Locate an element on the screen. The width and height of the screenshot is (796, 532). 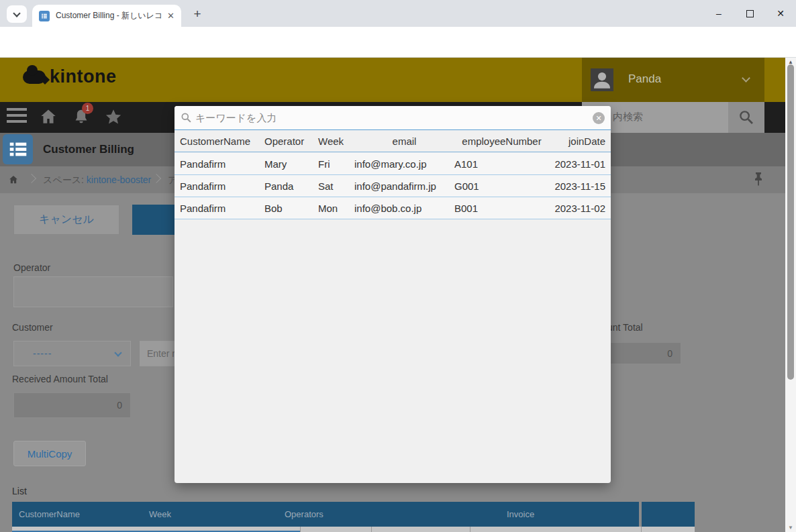
minimize-button: – is located at coordinates (719, 13).